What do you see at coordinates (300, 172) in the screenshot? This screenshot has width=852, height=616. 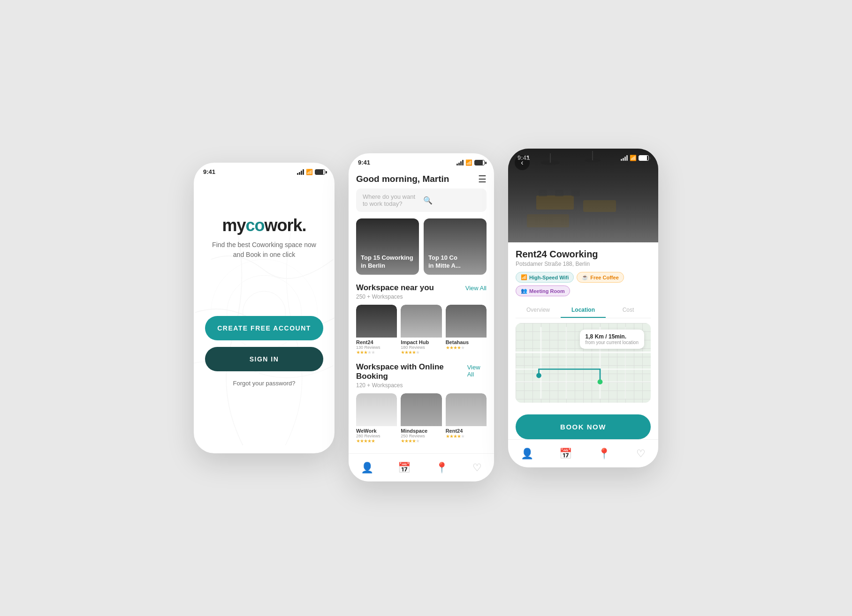 I see `signal-icon` at bounding box center [300, 172].